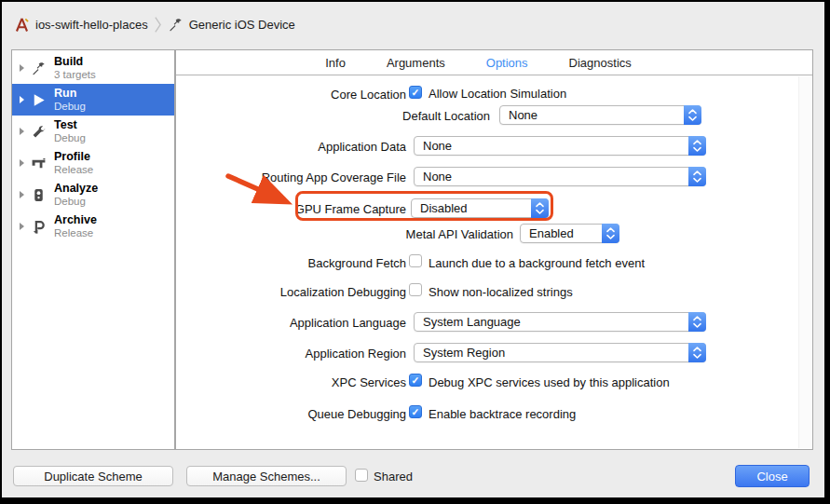 The height and width of the screenshot is (504, 830). What do you see at coordinates (600, 116) in the screenshot?
I see `default-location-dropdown: None` at bounding box center [600, 116].